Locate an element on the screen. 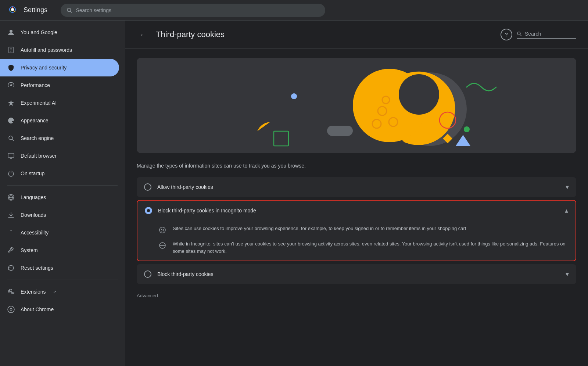  sidebar-item-label: Reset settings is located at coordinates (37, 268).